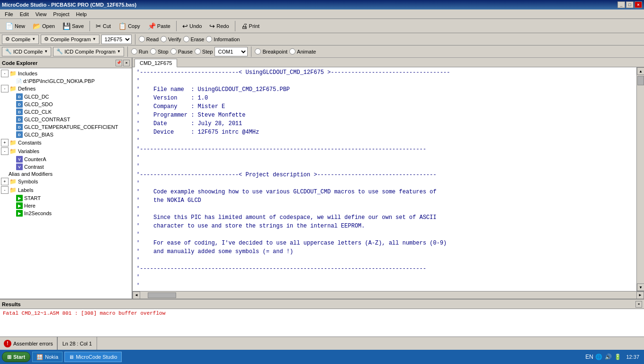  Describe the element at coordinates (66, 190) in the screenshot. I see `tree-item-labels: - 📁 Labels` at that location.